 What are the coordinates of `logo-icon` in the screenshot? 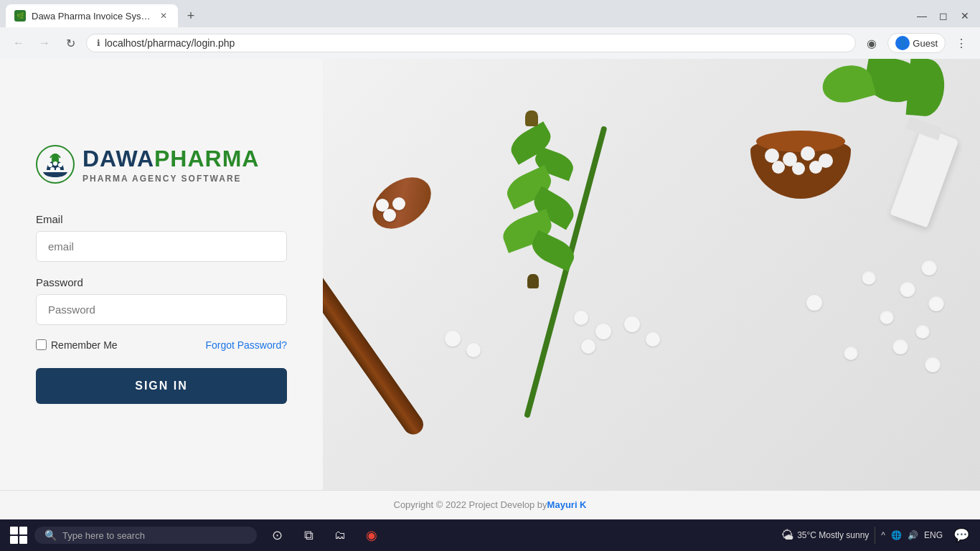 It's located at (56, 165).